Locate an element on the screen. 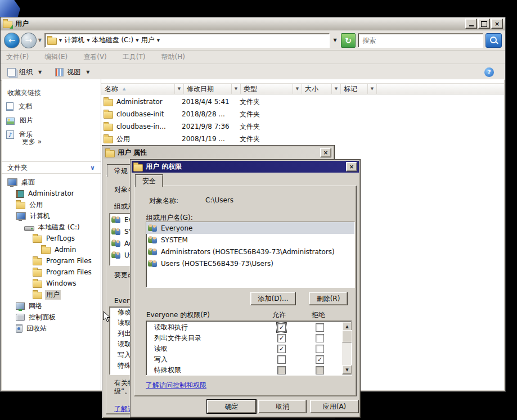 This screenshot has height=420, width=517. breadcrumb: ▼ 计算机 ▼ 本地磁盘 (C:) ▼ 用户 ▼ is located at coordinates (187, 40).